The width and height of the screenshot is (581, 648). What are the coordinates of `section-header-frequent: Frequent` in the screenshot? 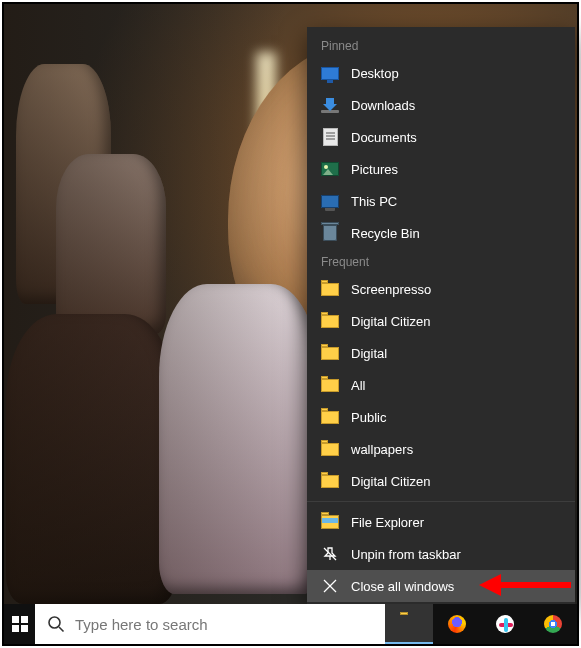 It's located at (441, 261).